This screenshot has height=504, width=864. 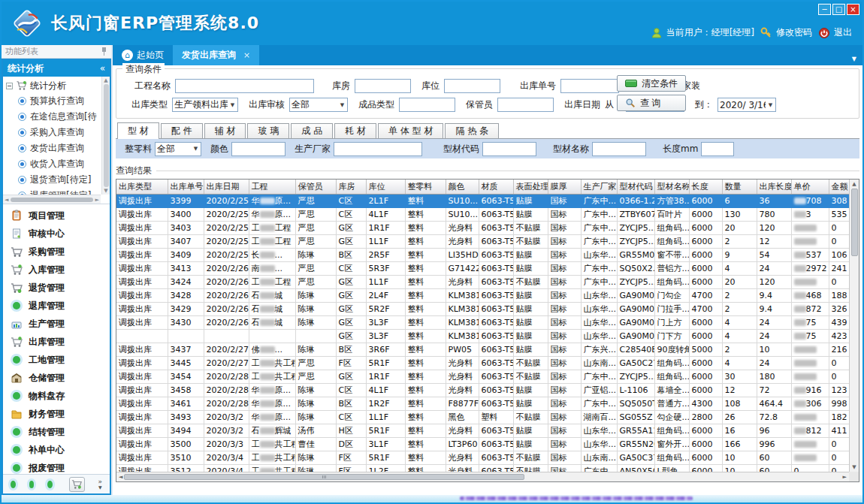 I want to click on sidebar-item-5: 退库管理, so click(x=56, y=306).